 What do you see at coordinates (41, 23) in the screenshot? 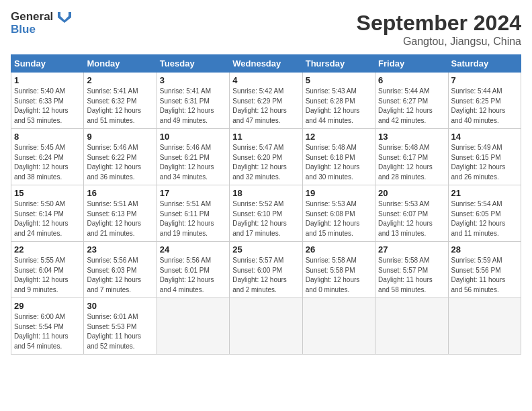
I see `logo: General Blue` at bounding box center [41, 23].